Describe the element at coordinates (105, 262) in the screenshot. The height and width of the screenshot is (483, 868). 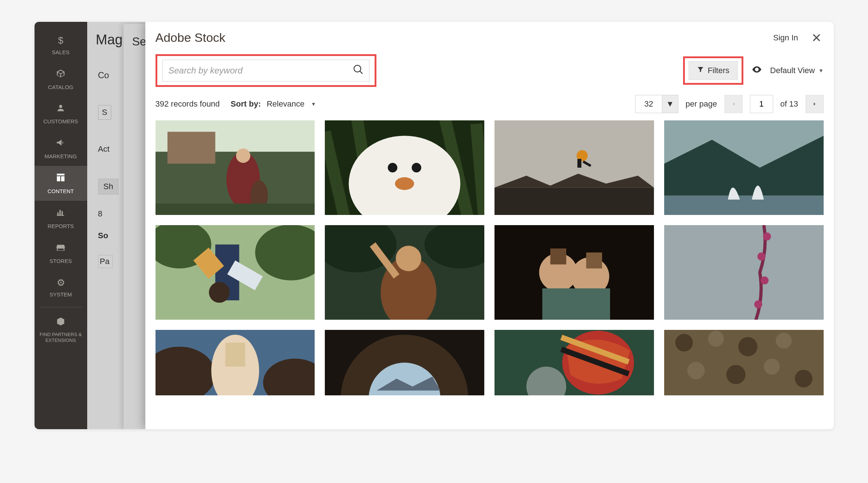
I see `bg-partial: Pa` at that location.